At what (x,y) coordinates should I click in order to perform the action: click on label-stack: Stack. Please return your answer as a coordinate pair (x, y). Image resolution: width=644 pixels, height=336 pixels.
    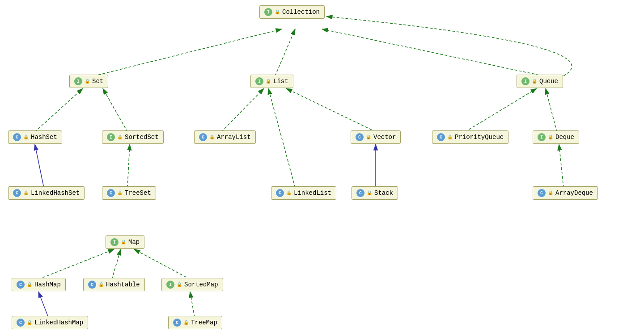
    Looking at the image, I should click on (384, 193).